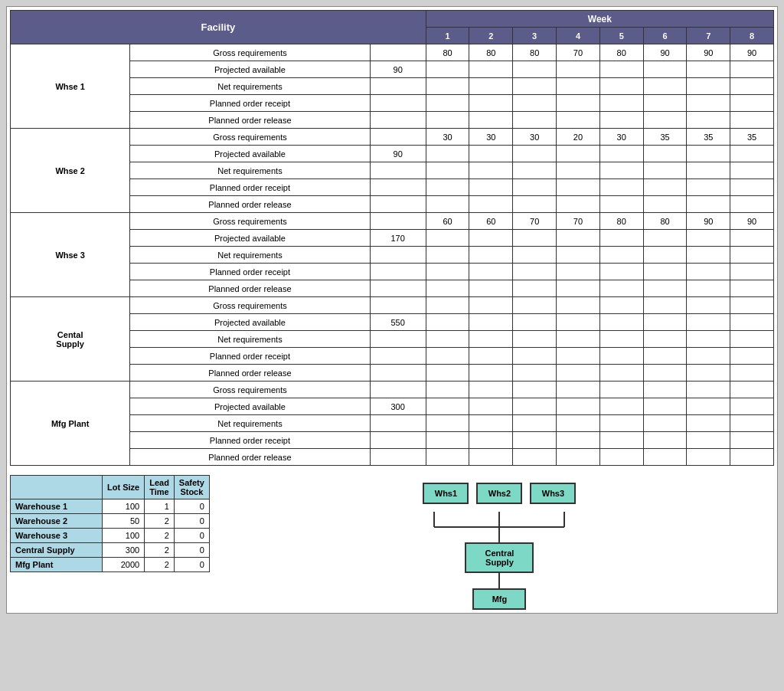  I want to click on sc-connector-top, so click(499, 527).